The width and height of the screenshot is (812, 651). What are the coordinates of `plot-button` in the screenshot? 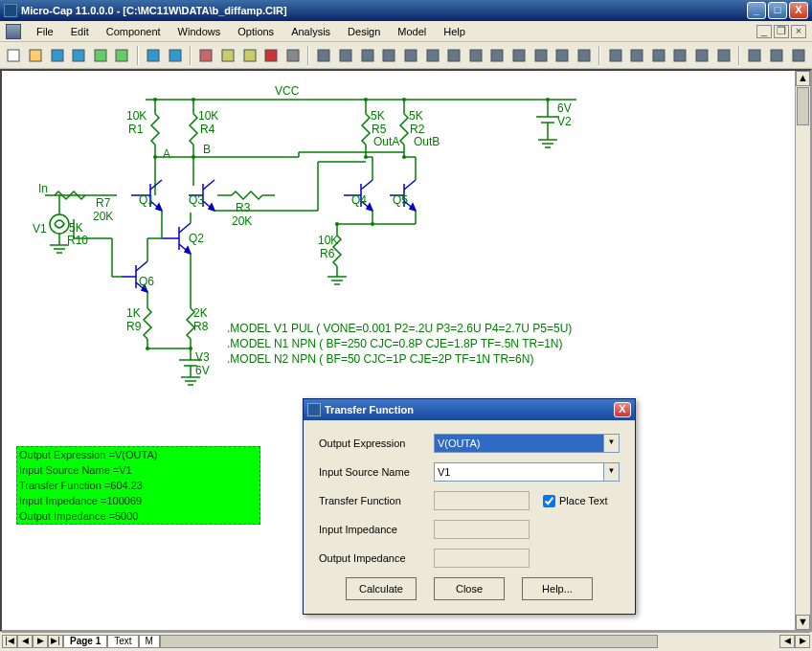 It's located at (778, 56).